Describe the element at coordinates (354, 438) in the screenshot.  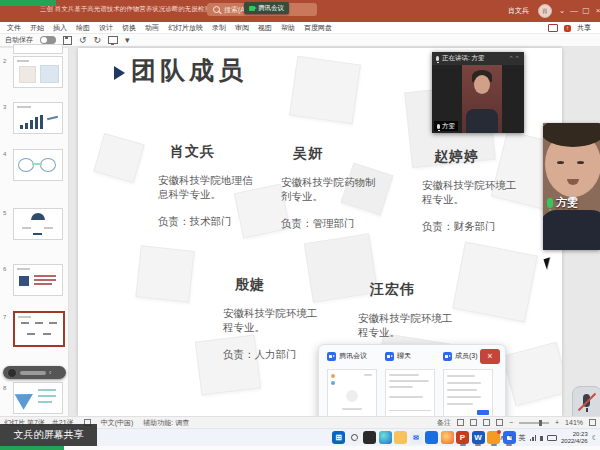
I see `taskbar-icon-search` at that location.